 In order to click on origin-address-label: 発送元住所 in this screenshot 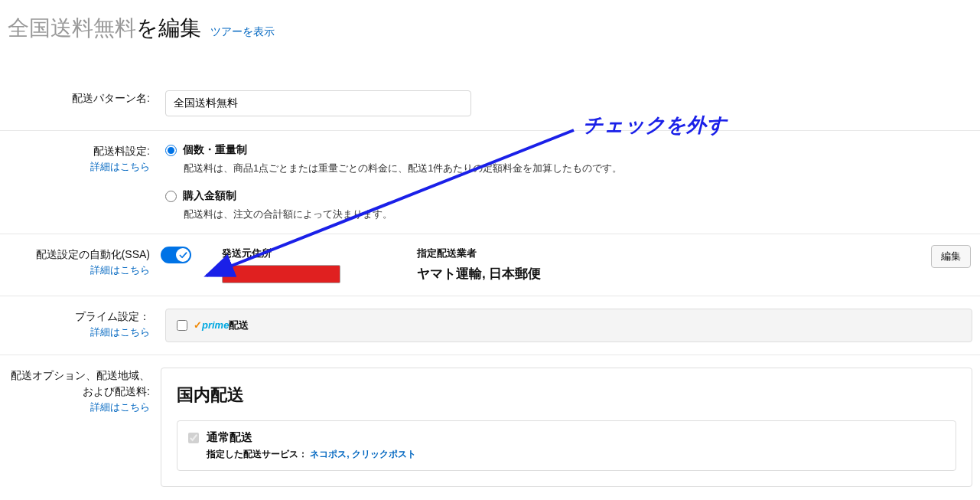, I will do `click(282, 253)`.